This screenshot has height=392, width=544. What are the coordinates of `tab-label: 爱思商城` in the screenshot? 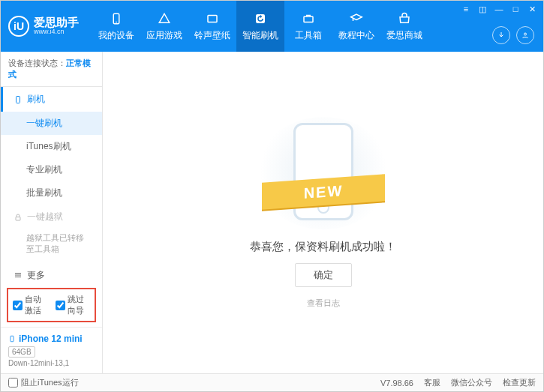 It's located at (404, 36).